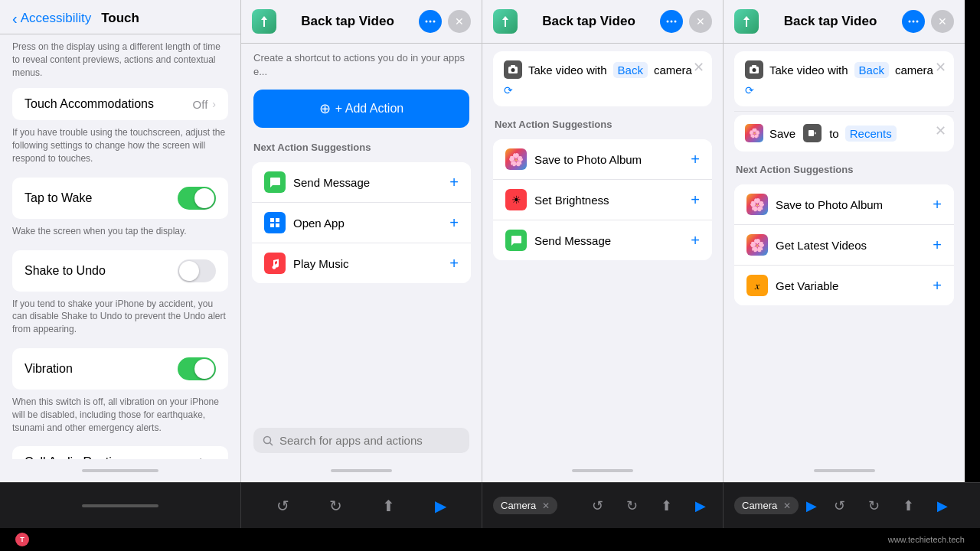 The width and height of the screenshot is (980, 551). Describe the element at coordinates (568, 70) in the screenshot. I see `action-text-1: Take video with` at that location.